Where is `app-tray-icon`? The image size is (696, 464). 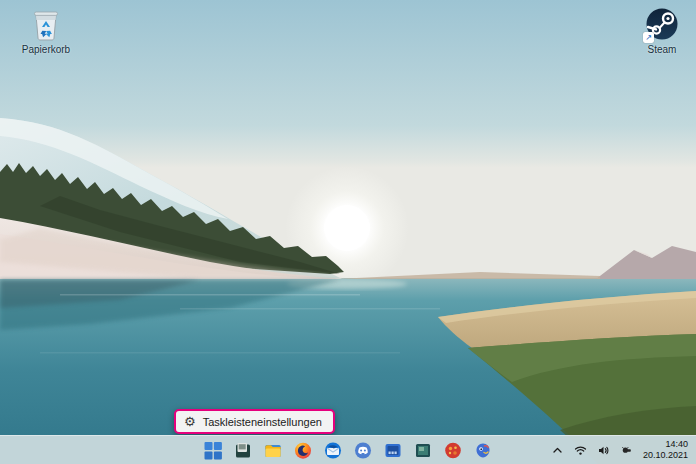
app-tray-icon is located at coordinates (626, 450).